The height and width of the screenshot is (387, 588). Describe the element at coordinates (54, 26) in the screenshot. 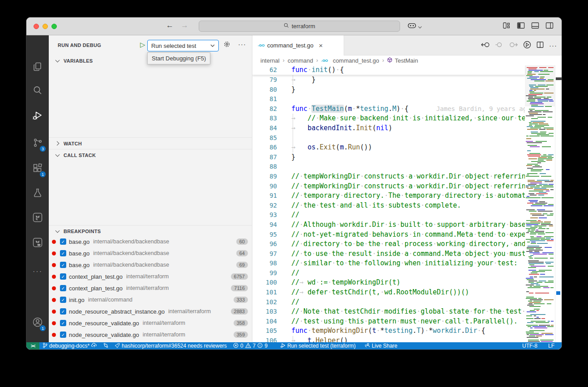

I see `zoom-window-button` at that location.